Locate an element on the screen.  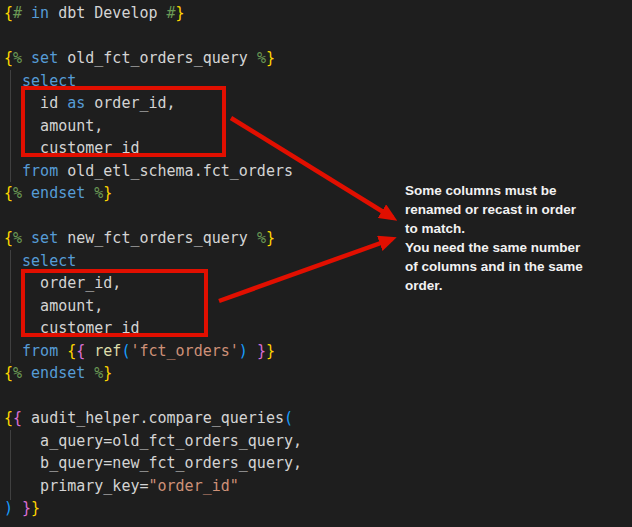
annotation-line: of columns and in the same is located at coordinates (505, 266).